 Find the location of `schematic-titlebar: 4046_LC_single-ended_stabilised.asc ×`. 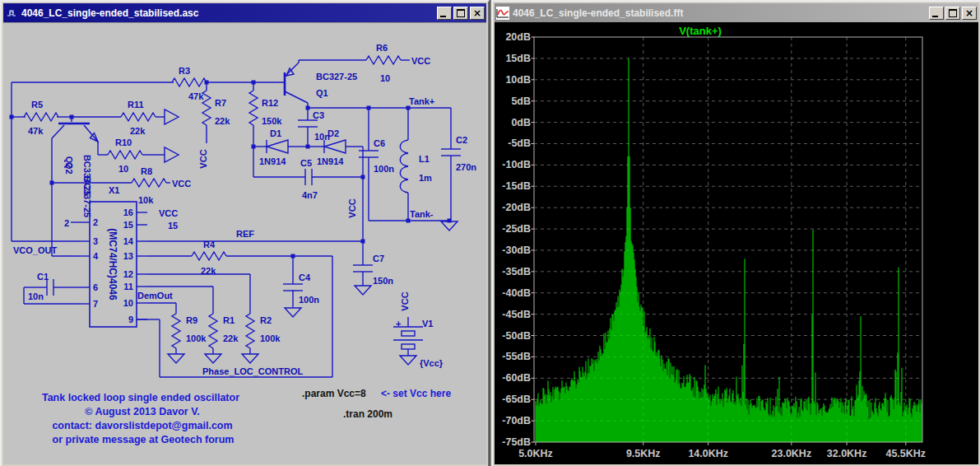

schematic-titlebar: 4046_LC_single-ended_stabilised.asc × is located at coordinates (245, 13).